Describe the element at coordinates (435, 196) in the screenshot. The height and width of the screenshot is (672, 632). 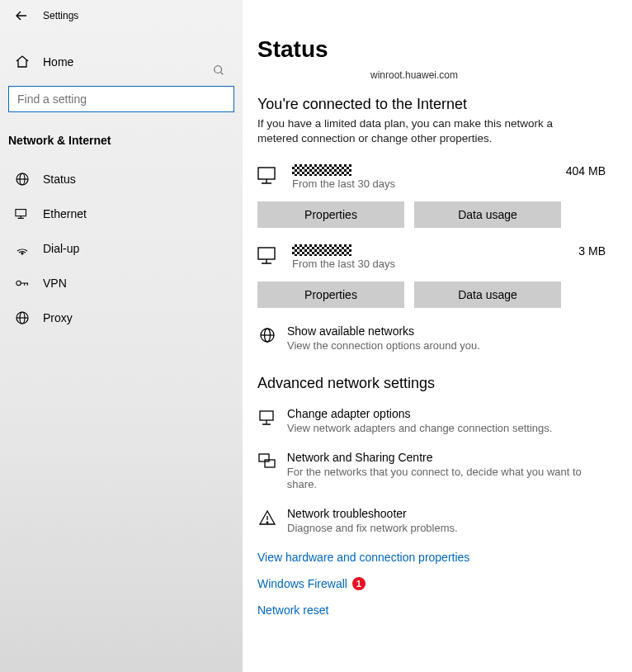
I see `network-block: From the last 30 days 404 MB Properties …` at that location.